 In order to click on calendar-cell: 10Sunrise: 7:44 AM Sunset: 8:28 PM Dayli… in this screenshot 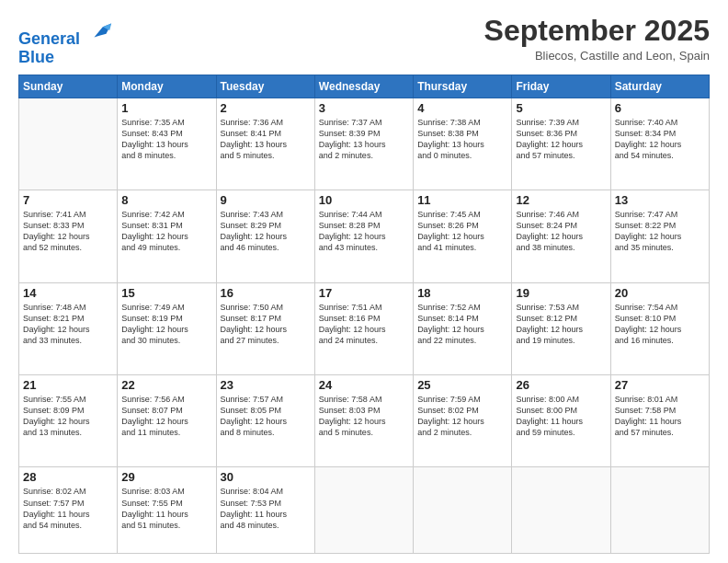, I will do `click(364, 236)`.